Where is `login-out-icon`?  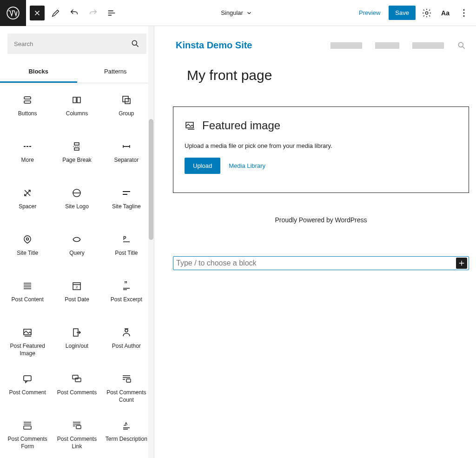 login-out-icon is located at coordinates (77, 332).